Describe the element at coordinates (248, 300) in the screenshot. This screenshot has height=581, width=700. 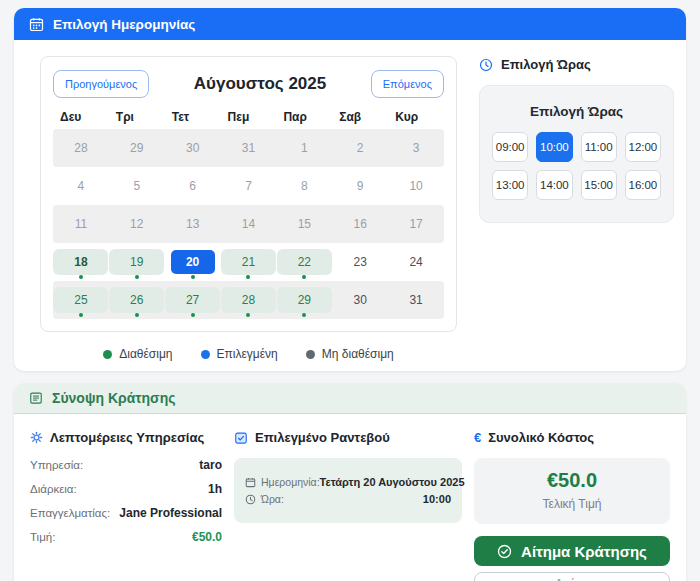
I see `calendar-week-row: 25262728293031` at that location.